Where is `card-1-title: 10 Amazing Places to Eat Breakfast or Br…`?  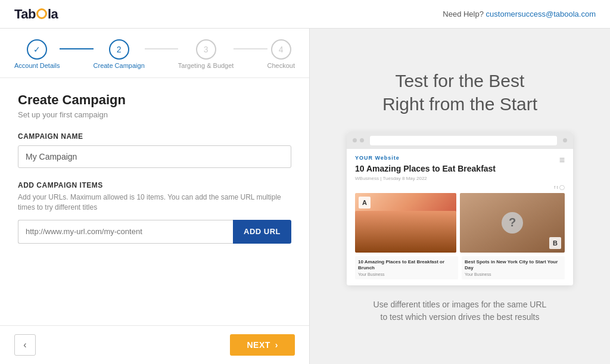
card-1-title: 10 Amazing Places to Eat Breakfast or Br… is located at coordinates (406, 266).